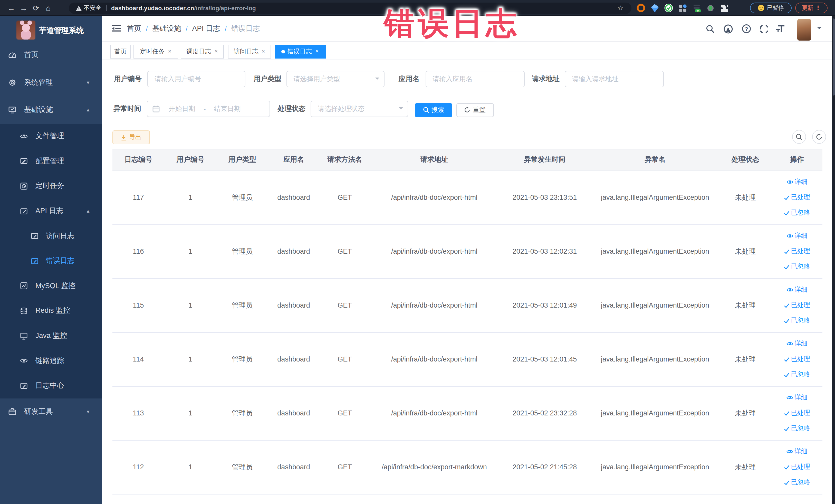 This screenshot has height=504, width=835. I want to click on sidebar-item-9: MySQL 监控, so click(51, 286).